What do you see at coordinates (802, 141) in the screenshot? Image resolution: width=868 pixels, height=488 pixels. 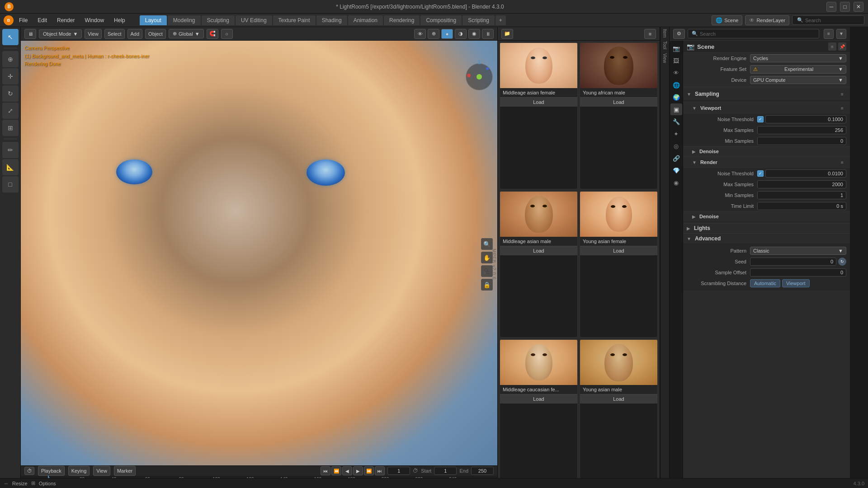 I see `vp-min-samples-value: 0` at bounding box center [802, 141].